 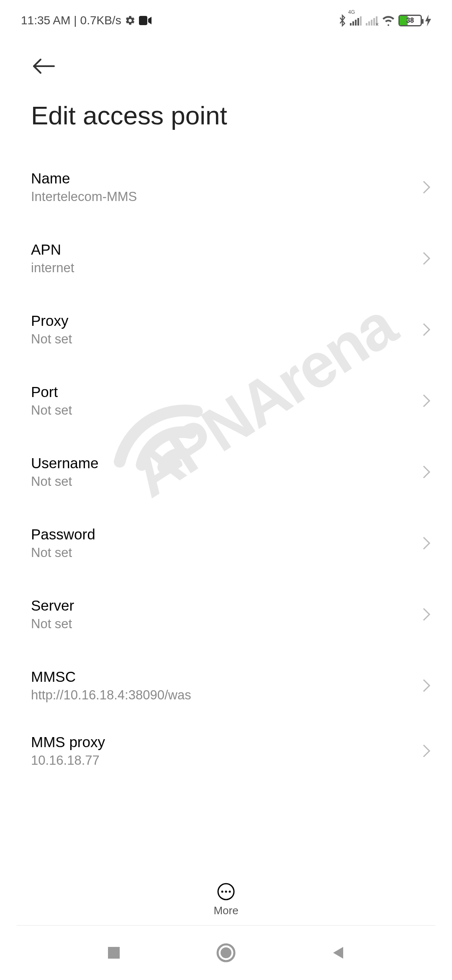 I want to click on row-label: MMS proxy, so click(x=233, y=742).